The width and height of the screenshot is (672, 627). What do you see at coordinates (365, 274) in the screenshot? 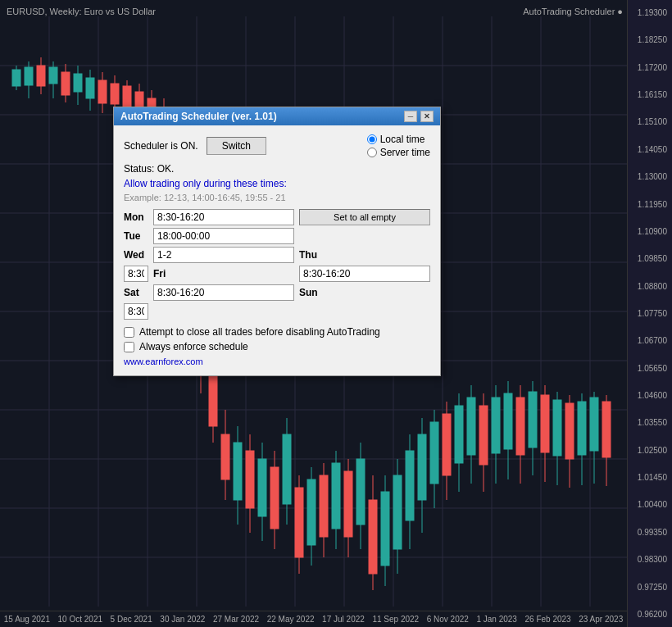
I see `time-input-fri` at bounding box center [365, 274].